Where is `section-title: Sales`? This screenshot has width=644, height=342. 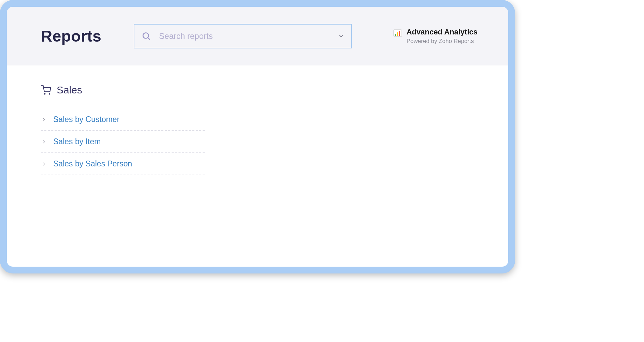 section-title: Sales is located at coordinates (70, 90).